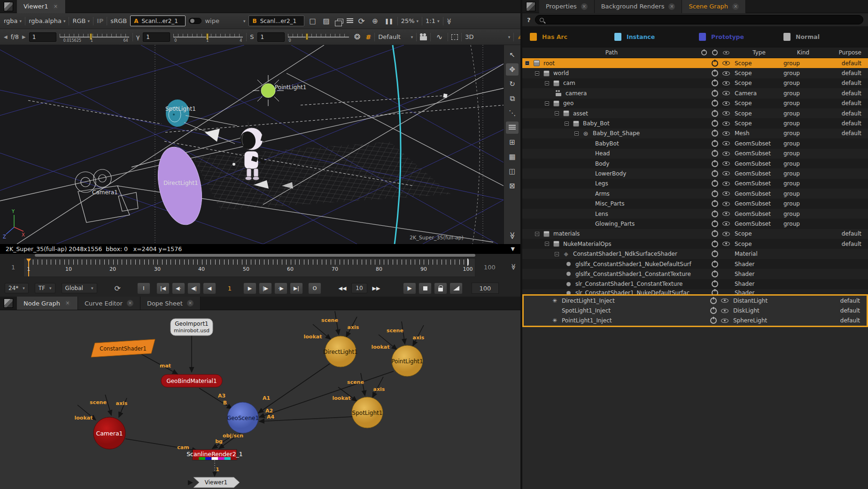  What do you see at coordinates (230, 288) in the screenshot?
I see `current-frame: 1` at bounding box center [230, 288].